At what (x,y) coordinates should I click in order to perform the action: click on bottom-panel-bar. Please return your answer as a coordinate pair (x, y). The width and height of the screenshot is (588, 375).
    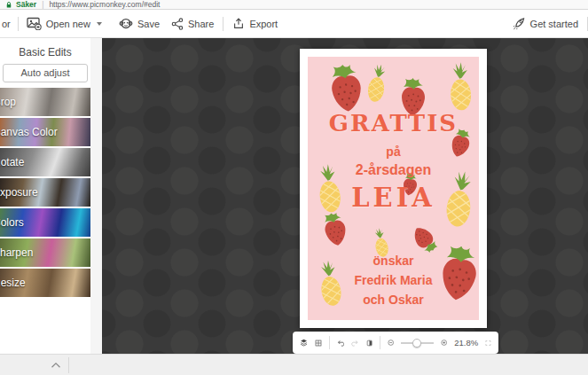
    Looking at the image, I should click on (294, 364).